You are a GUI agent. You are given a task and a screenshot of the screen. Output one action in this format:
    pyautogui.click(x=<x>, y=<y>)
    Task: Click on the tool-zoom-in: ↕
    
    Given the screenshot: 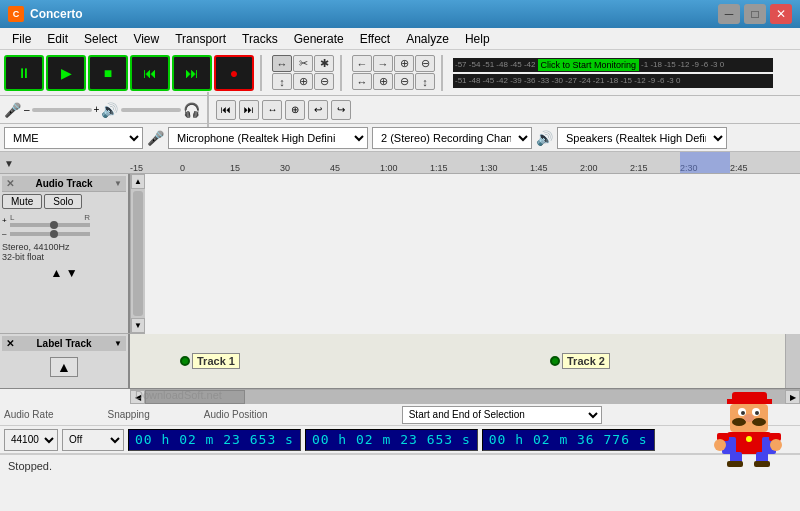 What is the action you would take?
    pyautogui.click(x=282, y=82)
    